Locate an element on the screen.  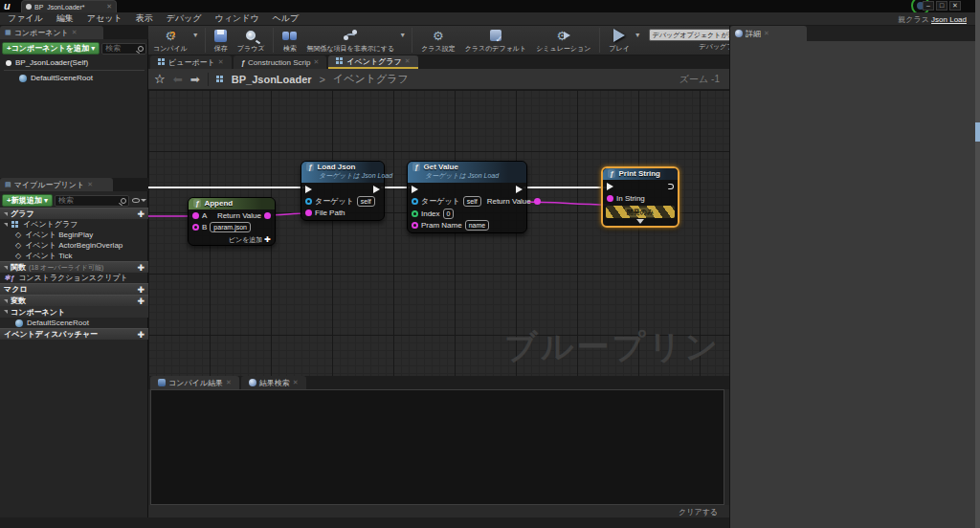
asset-tab: BP_JsonLoader* ✕ is located at coordinates (69, 6).